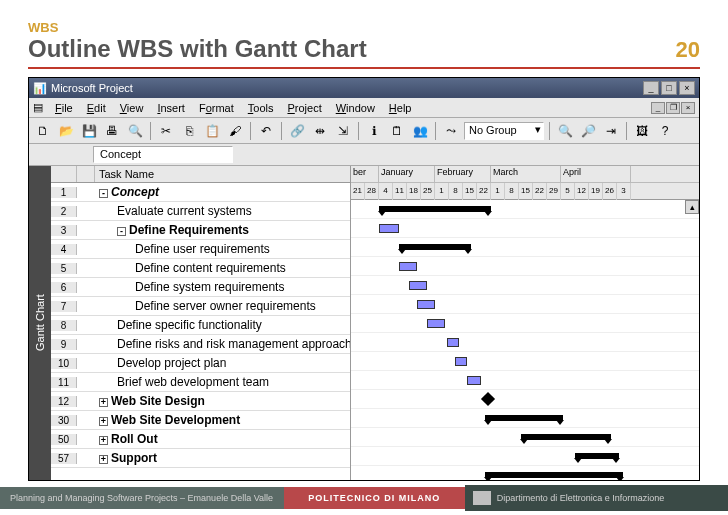 The height and width of the screenshot is (515, 728). What do you see at coordinates (189, 131) in the screenshot?
I see `copy-icon: ⎘` at bounding box center [189, 131].